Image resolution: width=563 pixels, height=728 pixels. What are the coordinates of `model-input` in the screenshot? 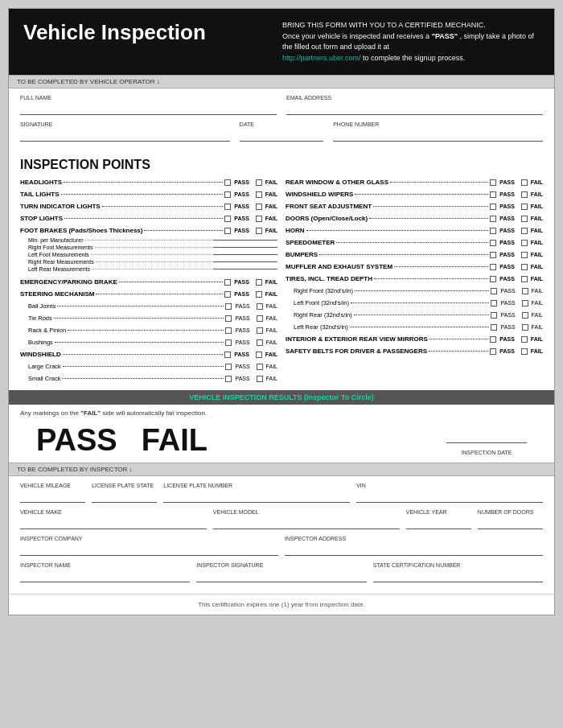 It's located at (306, 523).